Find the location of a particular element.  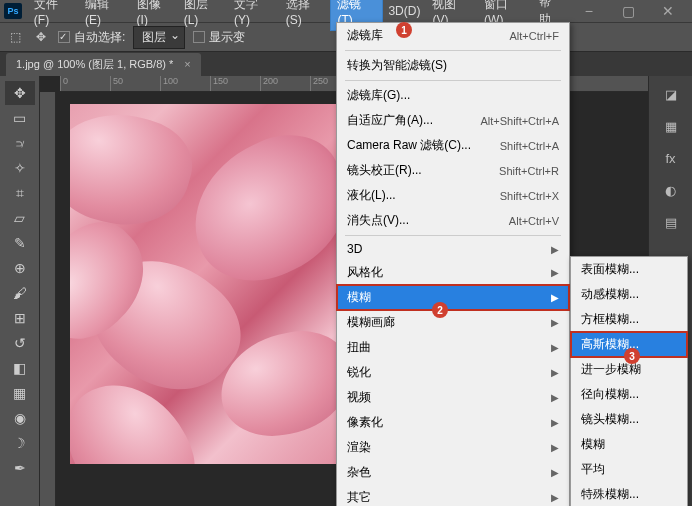

menu-type: 文字(Y) is located at coordinates (254, 15).